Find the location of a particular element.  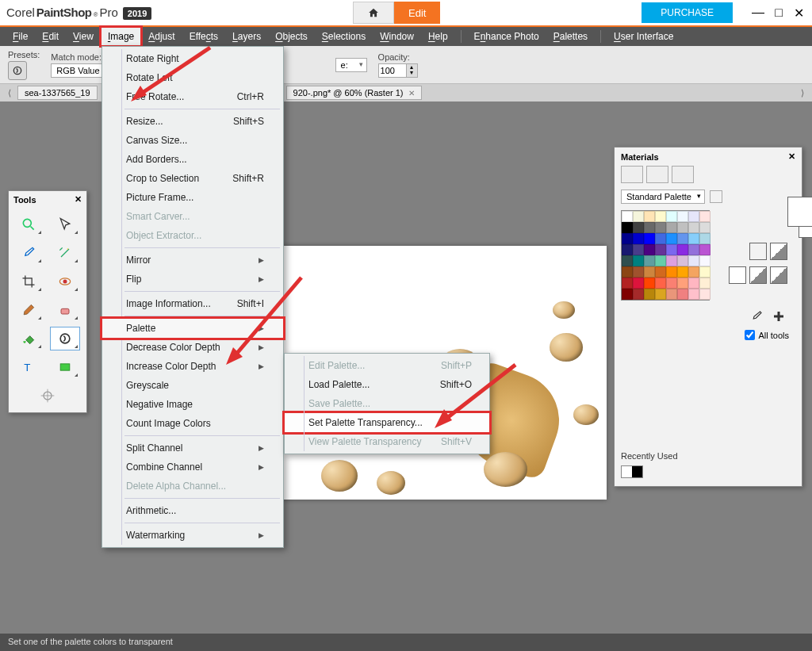

eraser-tool is located at coordinates (65, 310).